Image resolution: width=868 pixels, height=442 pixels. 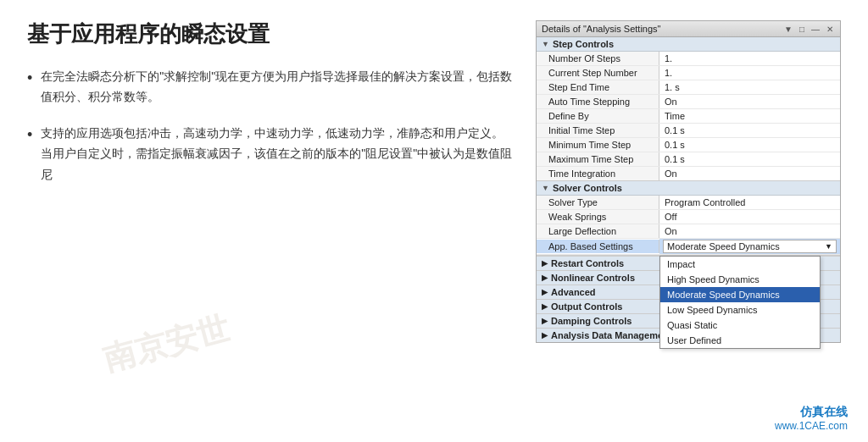 What do you see at coordinates (278, 154) in the screenshot?
I see `bullet-text-2: 支持的应用选项包括冲击，高速动力学，中速动力学，低速动力学，准静态和用户定义。当…` at bounding box center [278, 154].